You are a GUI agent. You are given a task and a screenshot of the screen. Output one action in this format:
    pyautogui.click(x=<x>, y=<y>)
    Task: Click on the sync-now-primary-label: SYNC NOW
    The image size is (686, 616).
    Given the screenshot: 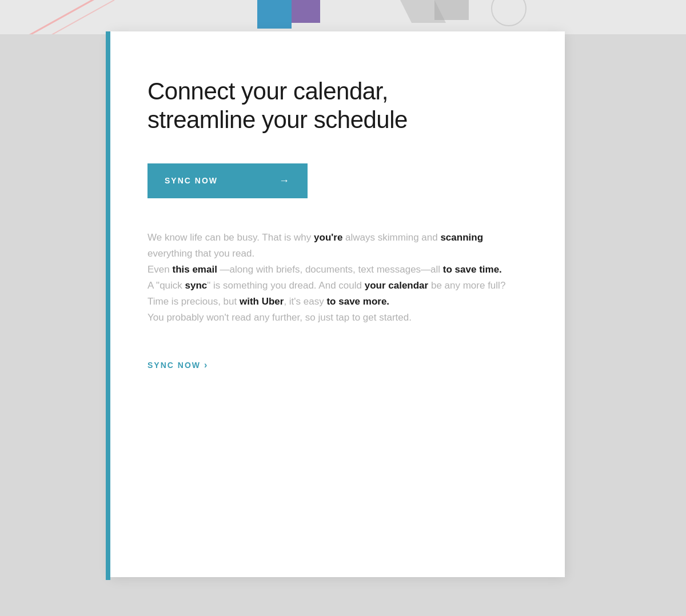 What is the action you would take?
    pyautogui.click(x=191, y=181)
    